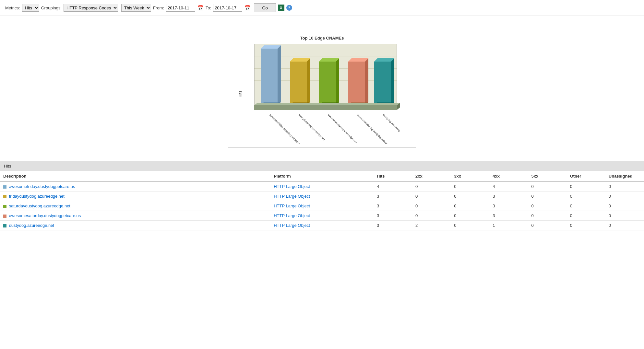  Describe the element at coordinates (322, 176) in the screenshot. I see `table-header: Description Platform Hits 2xx 3xx 4xx 5x…` at that location.